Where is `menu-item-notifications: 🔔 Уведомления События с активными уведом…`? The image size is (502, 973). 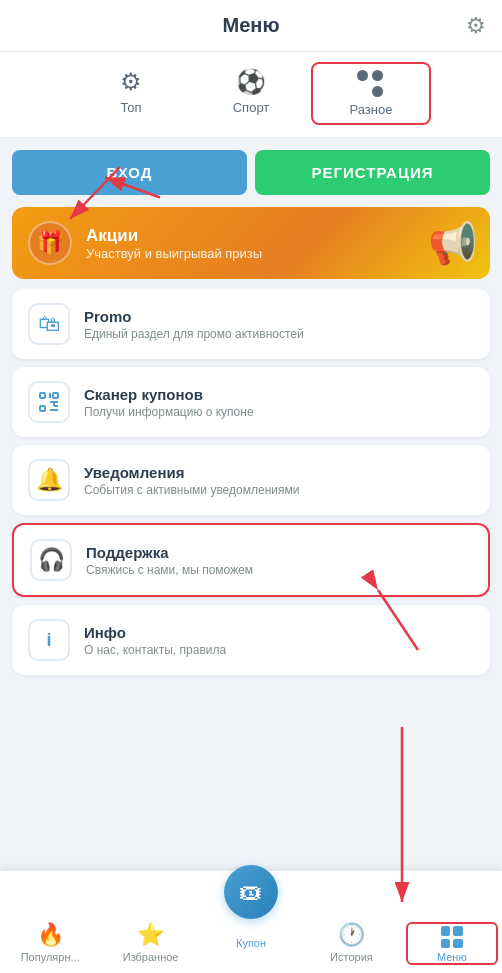
menu-item-notifications: 🔔 Уведомления События с активными уведом… is located at coordinates (251, 480).